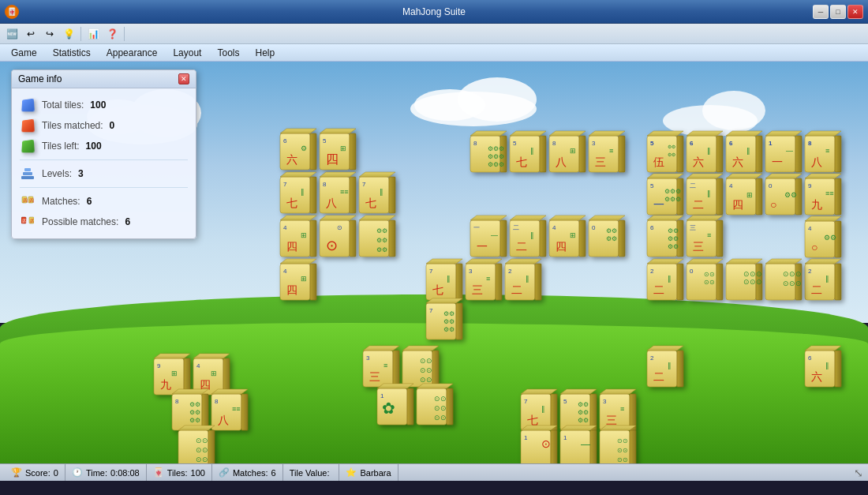 This screenshot has height=495, width=868. What do you see at coordinates (510, 272) in the screenshot?
I see `svg-text: 2` at bounding box center [510, 272].